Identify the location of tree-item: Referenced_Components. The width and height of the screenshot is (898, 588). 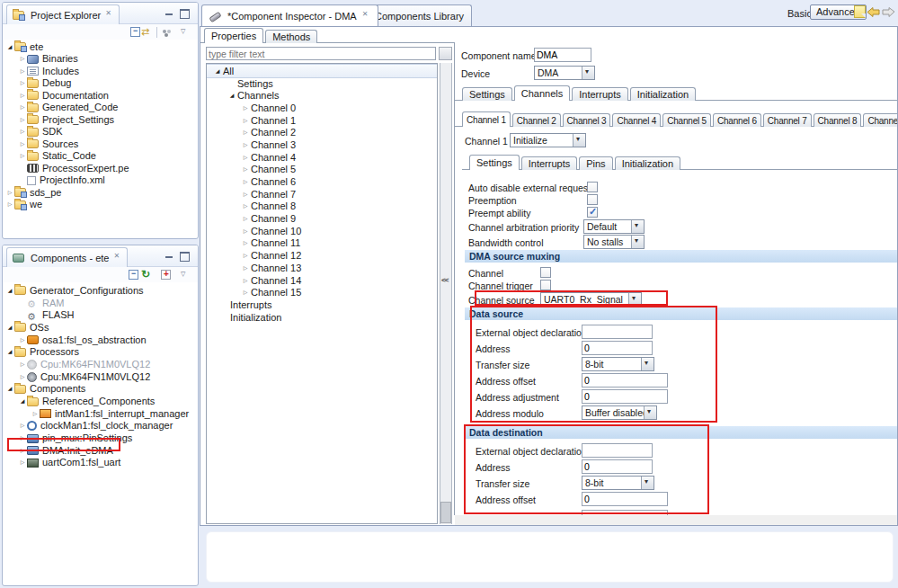
(101, 401).